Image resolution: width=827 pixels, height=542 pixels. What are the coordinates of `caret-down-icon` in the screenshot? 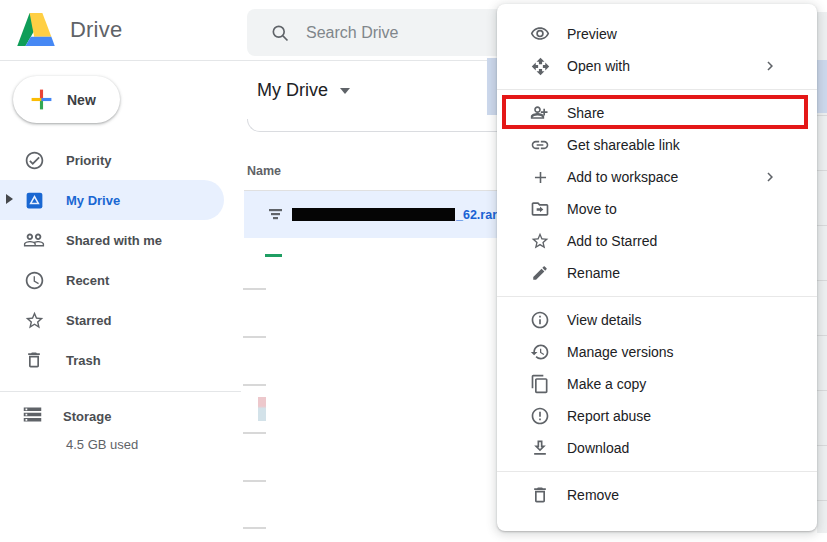 It's located at (345, 91).